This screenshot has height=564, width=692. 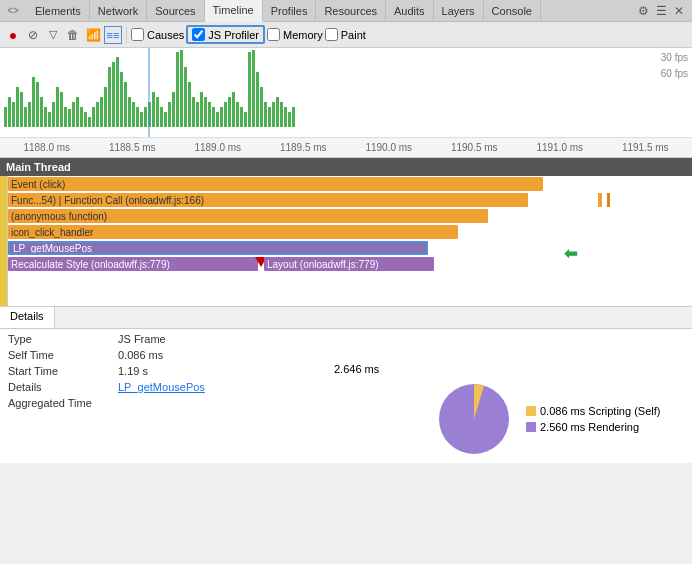 What do you see at coordinates (661, 11) in the screenshot?
I see `more-icon: ☰` at bounding box center [661, 11].